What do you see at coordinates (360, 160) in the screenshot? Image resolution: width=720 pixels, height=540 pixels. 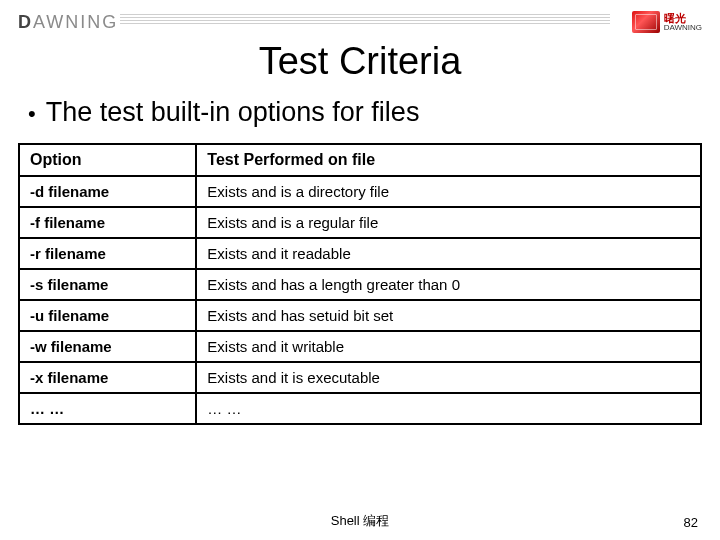 I see `table-header-row: Option Test Performed on file` at bounding box center [360, 160].